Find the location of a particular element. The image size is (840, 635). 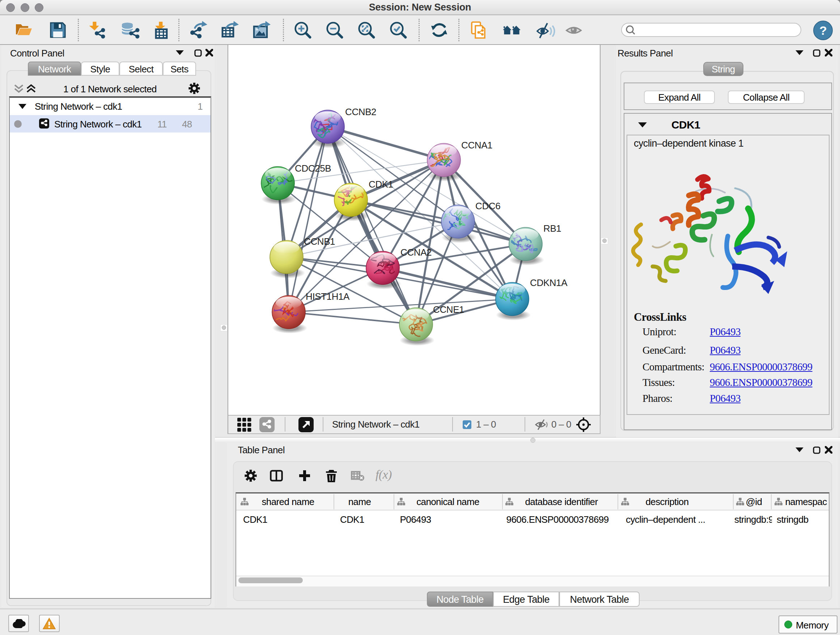

svg-text: RB1 is located at coordinates (552, 228).